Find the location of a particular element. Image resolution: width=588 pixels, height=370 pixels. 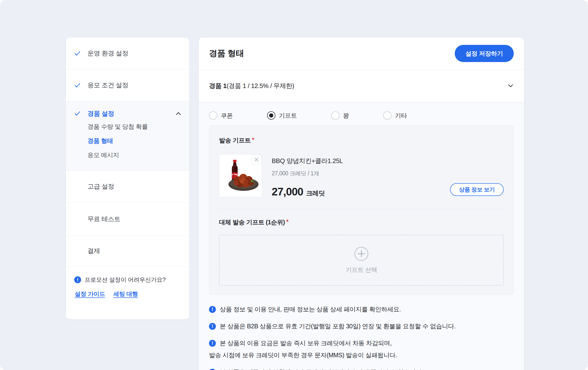

save-settings-button: 설정 저장하기 is located at coordinates (484, 53).